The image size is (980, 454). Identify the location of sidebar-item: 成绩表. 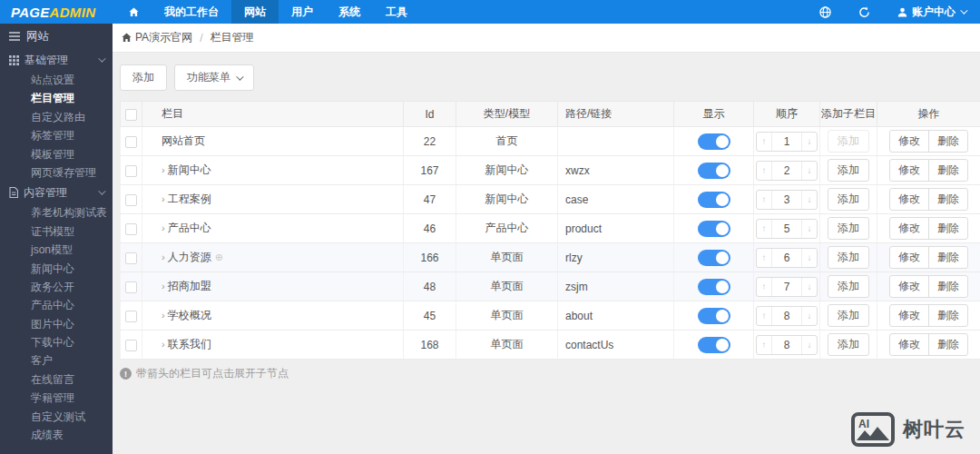
(56, 435).